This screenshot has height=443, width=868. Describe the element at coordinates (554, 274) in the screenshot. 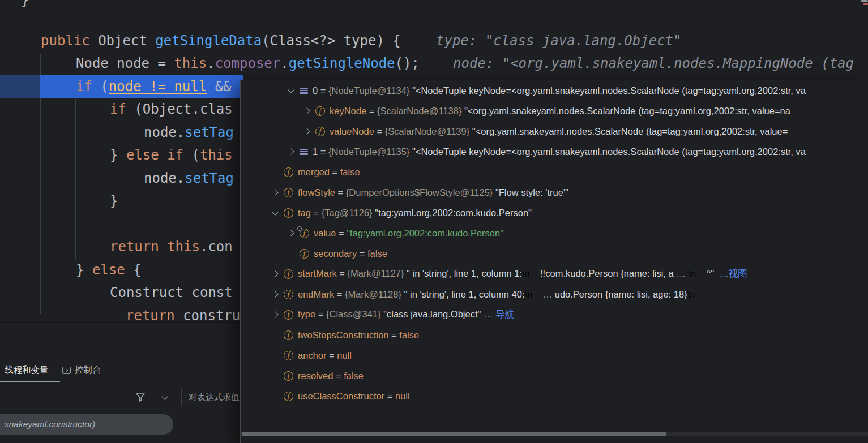

I see `variable-row: fstartMark = {Mark@1127} " in 'string', …` at that location.